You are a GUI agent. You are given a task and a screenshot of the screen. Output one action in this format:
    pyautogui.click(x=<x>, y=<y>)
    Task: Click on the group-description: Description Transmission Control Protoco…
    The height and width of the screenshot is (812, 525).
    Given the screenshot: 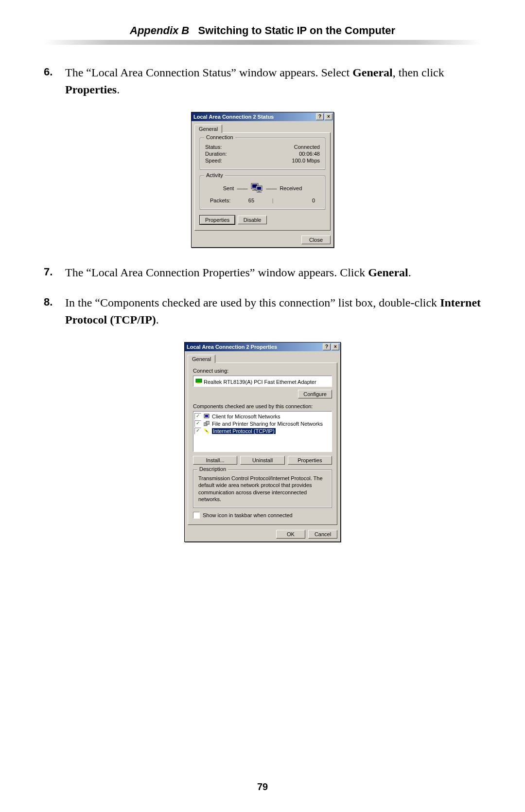 What is the action you would take?
    pyautogui.click(x=262, y=488)
    